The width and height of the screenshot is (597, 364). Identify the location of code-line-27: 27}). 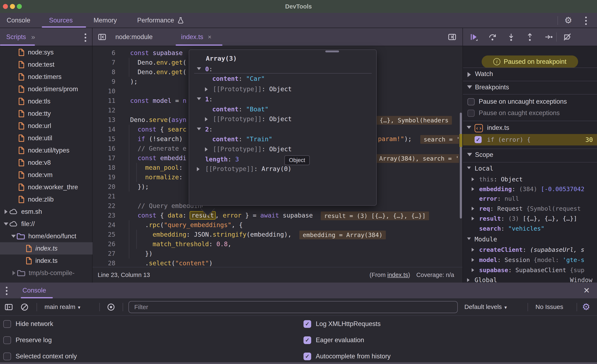
(276, 254).